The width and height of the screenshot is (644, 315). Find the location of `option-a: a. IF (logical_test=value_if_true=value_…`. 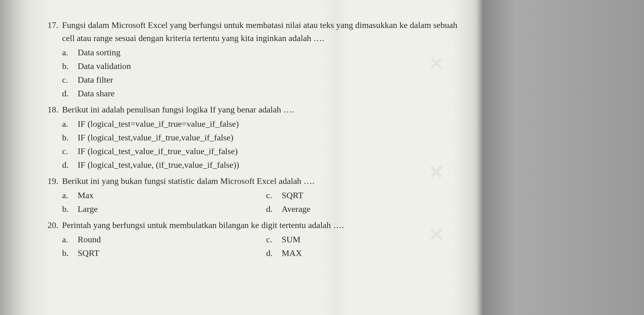

option-a: a. IF (logical_test=value_if_true=value_… is located at coordinates (266, 124).